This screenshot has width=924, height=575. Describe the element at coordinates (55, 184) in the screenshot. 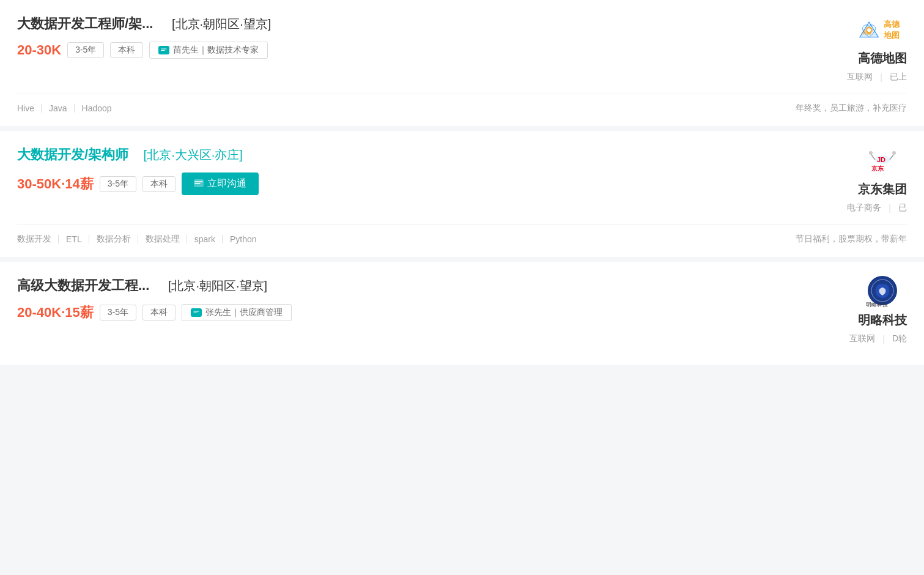

I see `salary-2: 30-50K·14薪` at that location.